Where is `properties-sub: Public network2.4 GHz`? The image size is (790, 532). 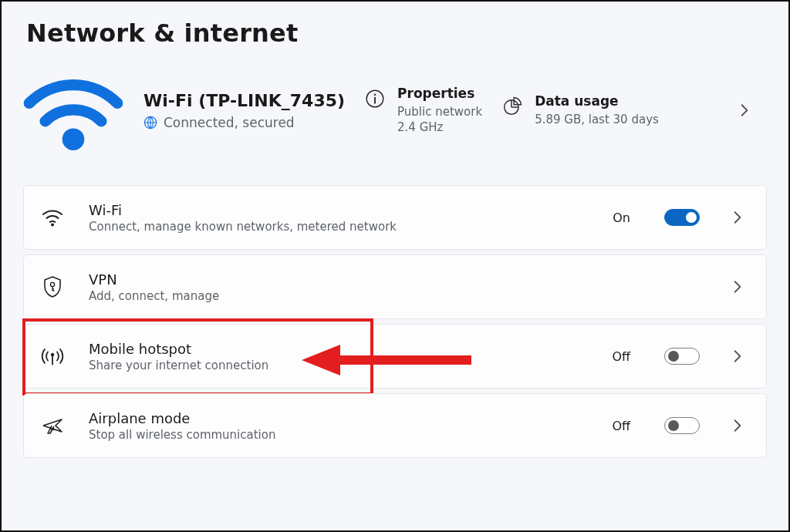 properties-sub: Public network2.4 GHz is located at coordinates (440, 120).